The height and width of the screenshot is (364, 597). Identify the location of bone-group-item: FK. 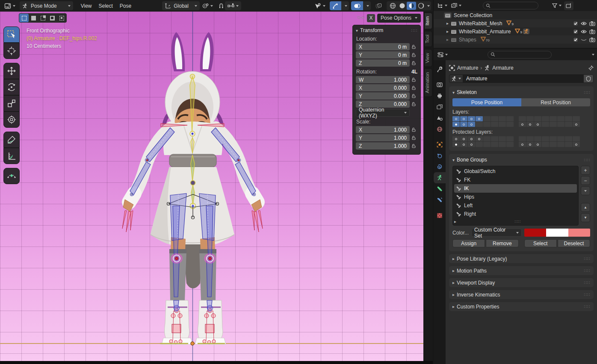
(516, 180).